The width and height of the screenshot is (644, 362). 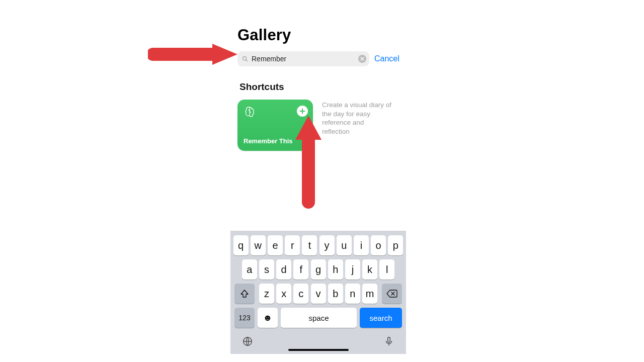 I want to click on content-column: Gallery Cancel Shortcuts, so click(x=323, y=88).